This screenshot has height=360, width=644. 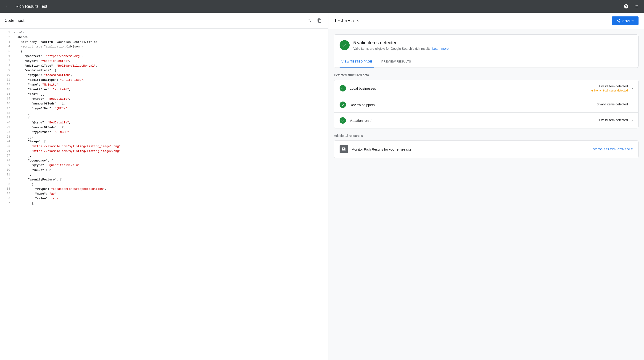 What do you see at coordinates (474, 120) in the screenshot?
I see `vacation-rental-name: Vacation rental` at bounding box center [474, 120].